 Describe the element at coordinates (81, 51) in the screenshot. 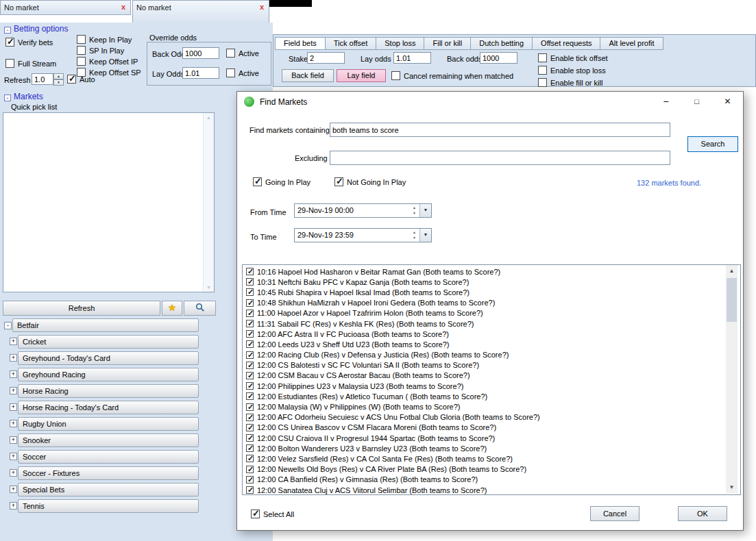

I see `sp-in-play-checkbox` at that location.